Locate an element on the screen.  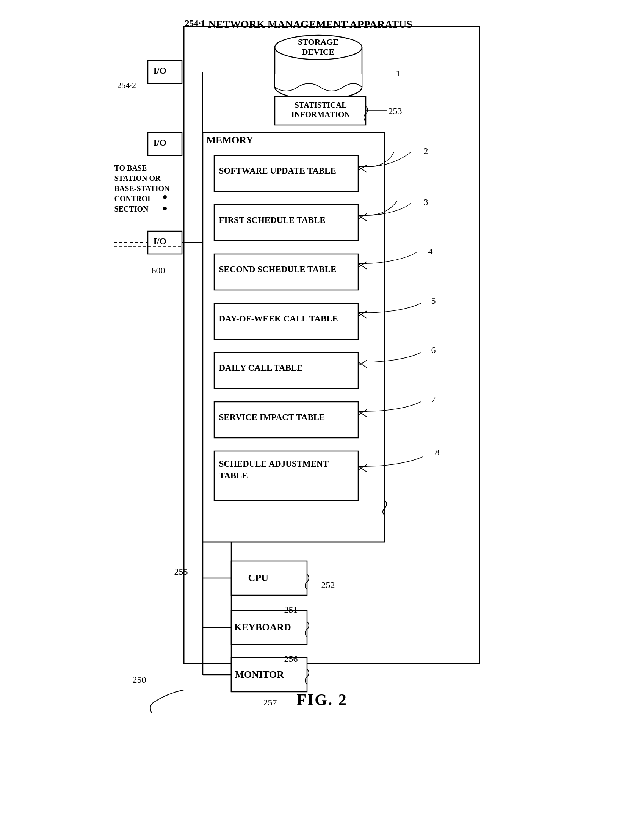
ref-254-2: 254·2 is located at coordinates (127, 85).